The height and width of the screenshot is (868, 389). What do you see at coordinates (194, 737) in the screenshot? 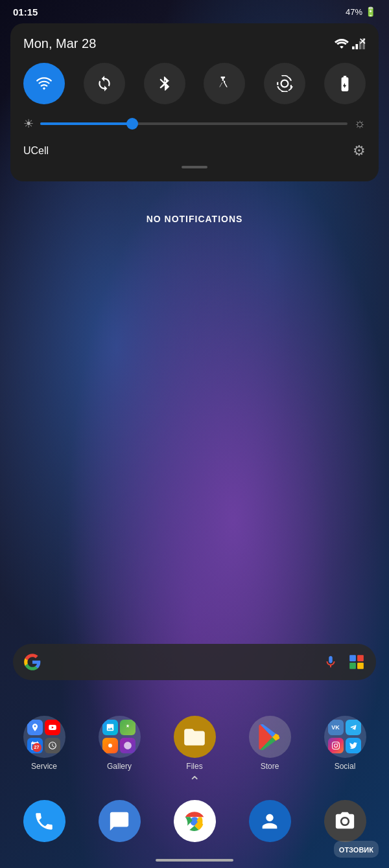
I see `folder-icon` at bounding box center [194, 737].